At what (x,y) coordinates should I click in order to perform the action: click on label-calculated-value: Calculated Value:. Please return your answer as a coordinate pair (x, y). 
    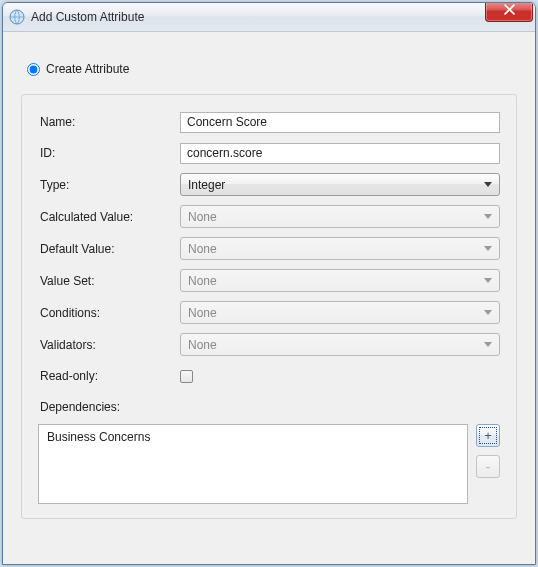
    Looking at the image, I should click on (109, 217).